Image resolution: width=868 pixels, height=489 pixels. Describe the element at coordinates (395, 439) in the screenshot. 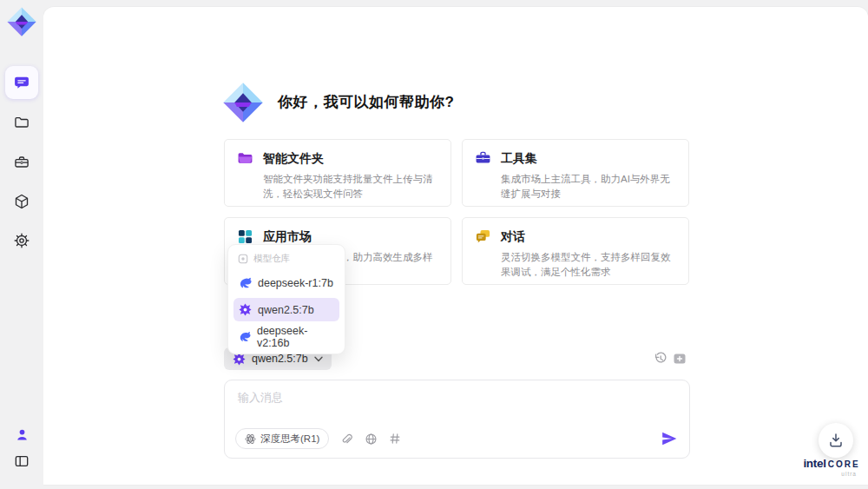

I see `prompts-button` at that location.